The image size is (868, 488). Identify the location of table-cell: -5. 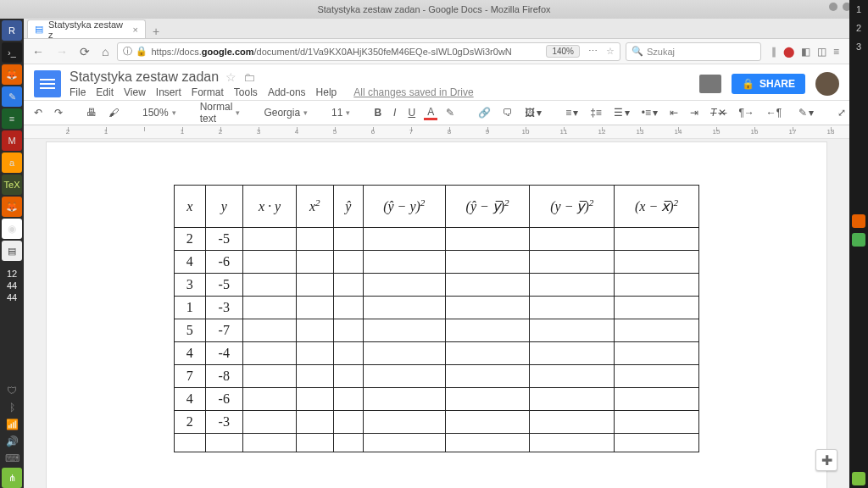
(224, 285).